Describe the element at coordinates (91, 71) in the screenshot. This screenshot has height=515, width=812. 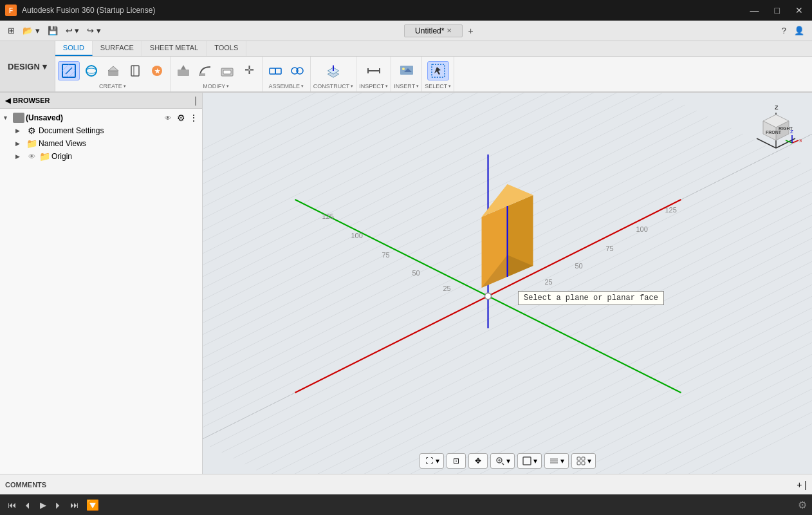
I see `create-form-button` at that location.